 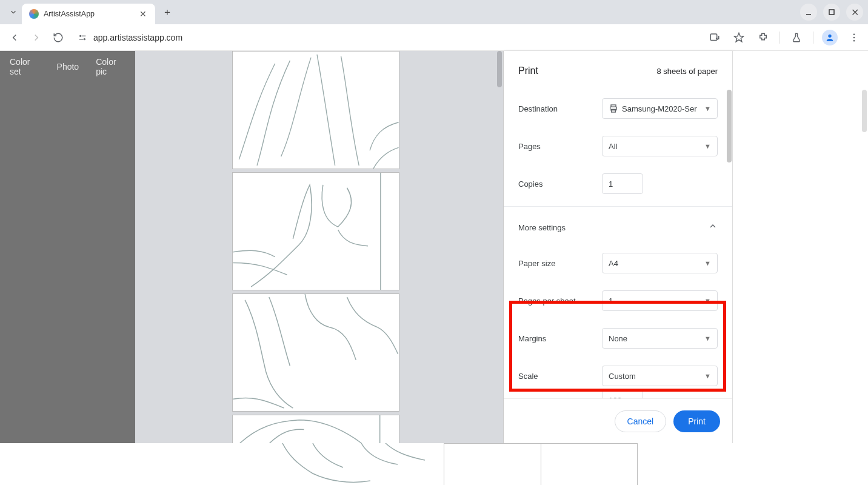 I want to click on tab-favicon, so click(x=34, y=14).